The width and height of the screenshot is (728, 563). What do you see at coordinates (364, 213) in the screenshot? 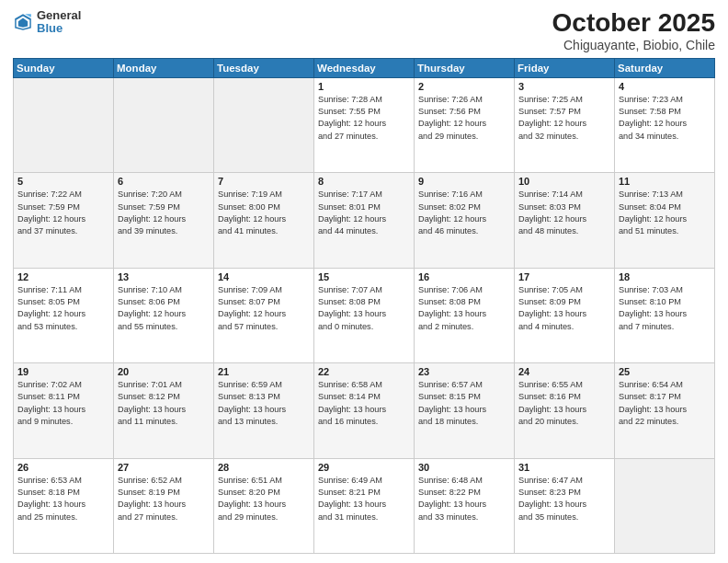
I see `day-info: Sunrise: 7:17 AM Sunset: 8:01 PM Dayligh…` at bounding box center [364, 213].